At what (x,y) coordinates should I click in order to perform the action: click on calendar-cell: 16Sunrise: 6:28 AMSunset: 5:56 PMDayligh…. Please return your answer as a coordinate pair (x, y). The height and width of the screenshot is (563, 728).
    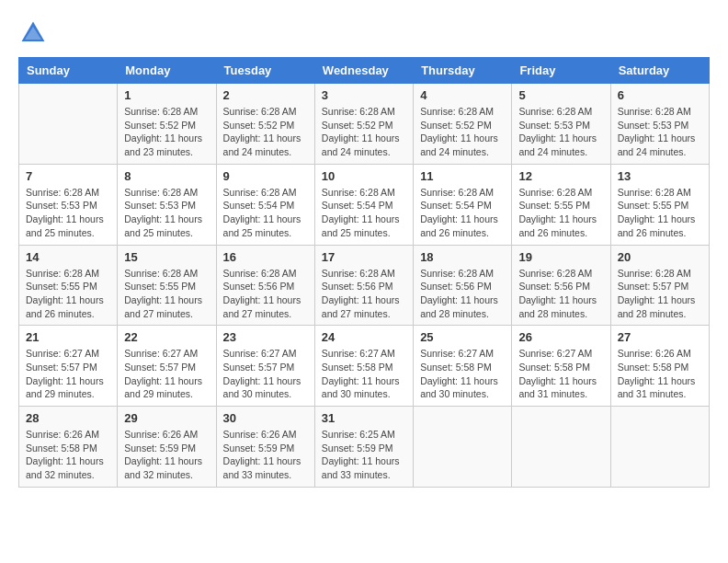
    Looking at the image, I should click on (265, 285).